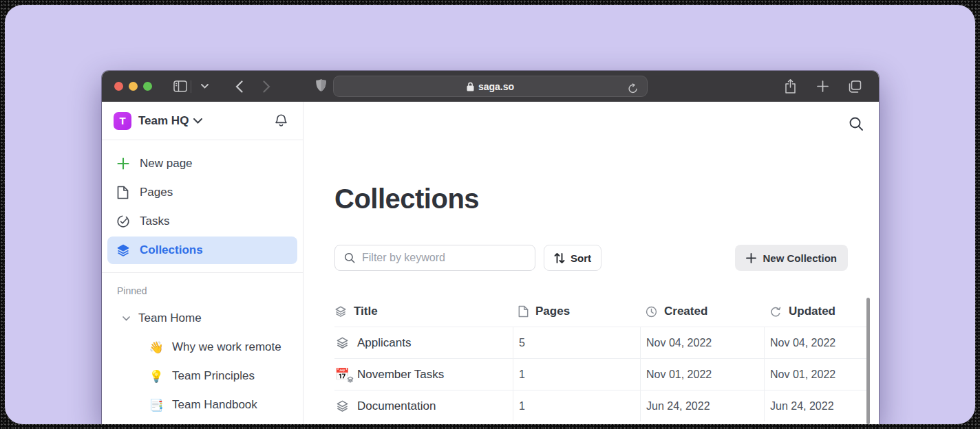  I want to click on wave-emoji-icon: 👋, so click(156, 348).